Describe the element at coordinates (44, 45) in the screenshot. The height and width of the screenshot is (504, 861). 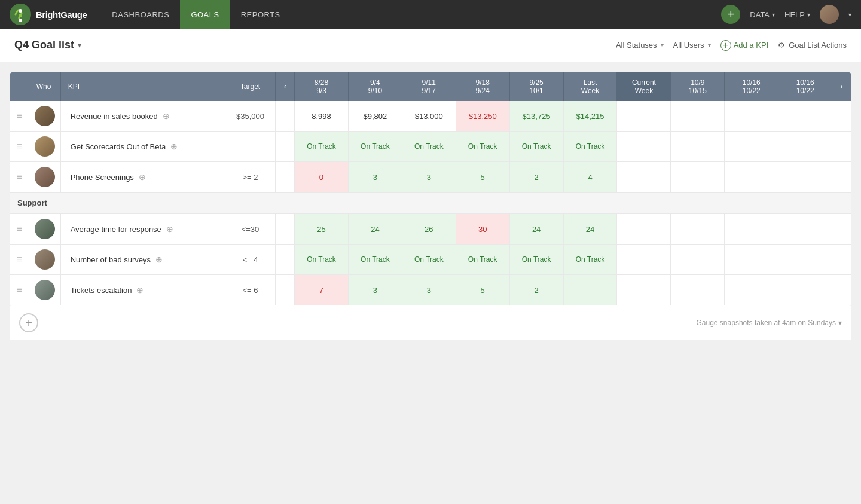
I see `page-title: Q4 Goal list` at that location.